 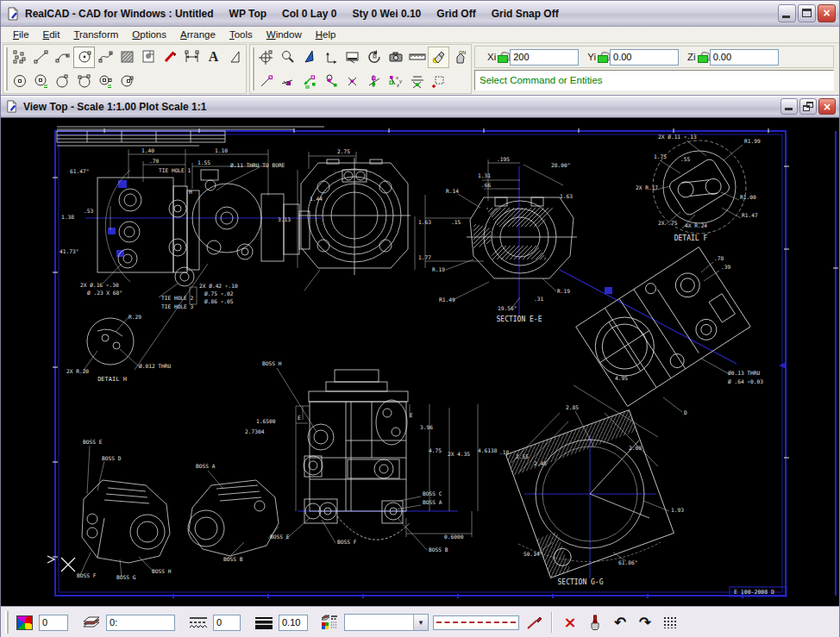 I want to click on drawing-label: 1.55, so click(x=204, y=162).